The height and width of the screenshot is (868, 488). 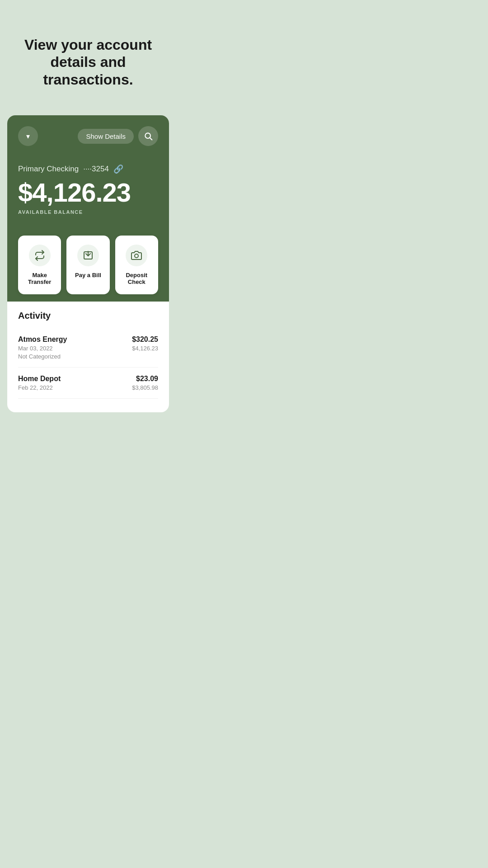 What do you see at coordinates (88, 58) in the screenshot?
I see `page-header: View your account details and transactio…` at bounding box center [88, 58].